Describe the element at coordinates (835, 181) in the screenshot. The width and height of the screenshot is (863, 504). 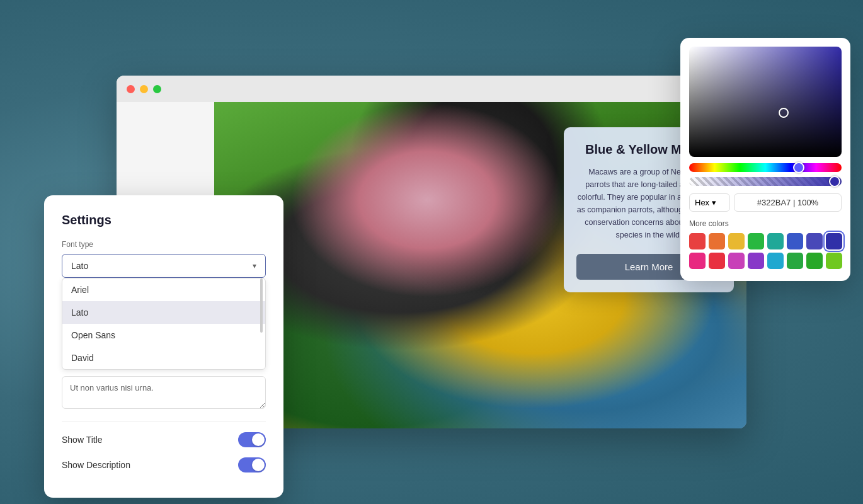
I see `opacity-slider-thumb` at that location.